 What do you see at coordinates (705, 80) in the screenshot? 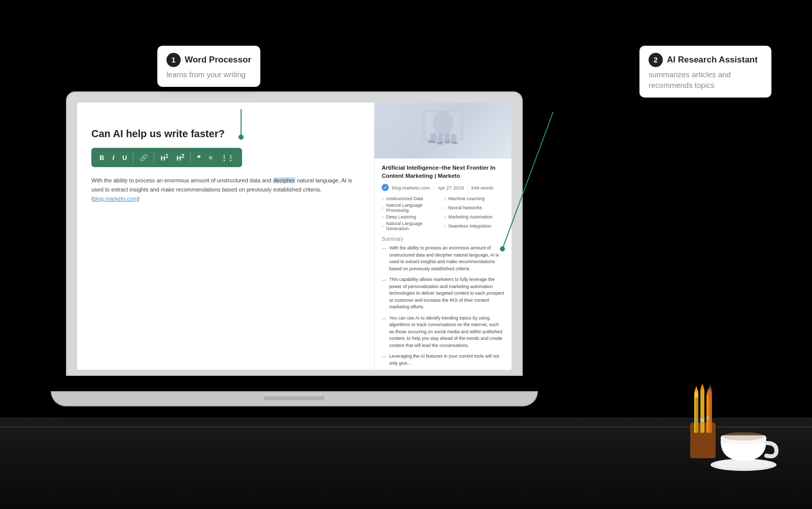
I see `callout-2-description: summarizes articles and recommends topic…` at bounding box center [705, 80].